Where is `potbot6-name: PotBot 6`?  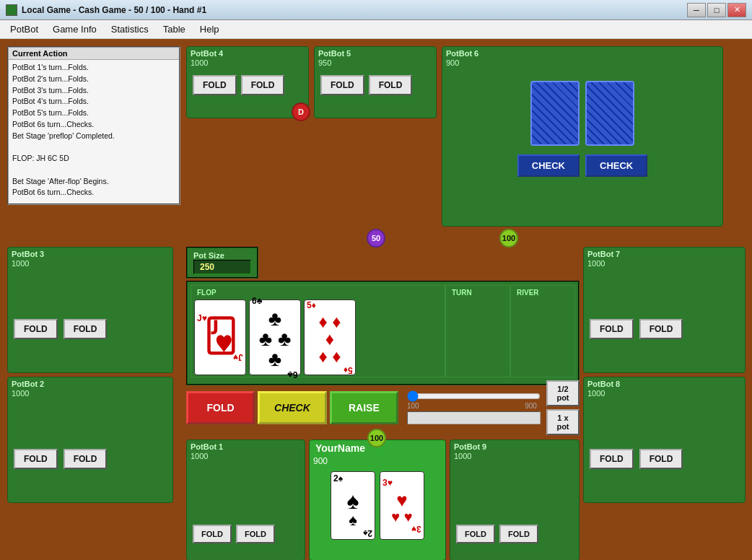
potbot6-name: PotBot 6 is located at coordinates (582, 53).